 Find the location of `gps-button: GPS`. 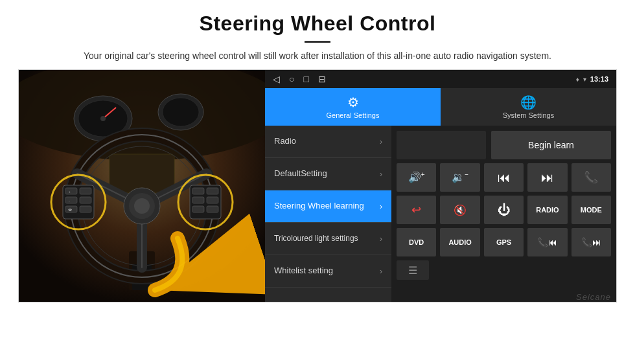

gps-button: GPS is located at coordinates (504, 242).